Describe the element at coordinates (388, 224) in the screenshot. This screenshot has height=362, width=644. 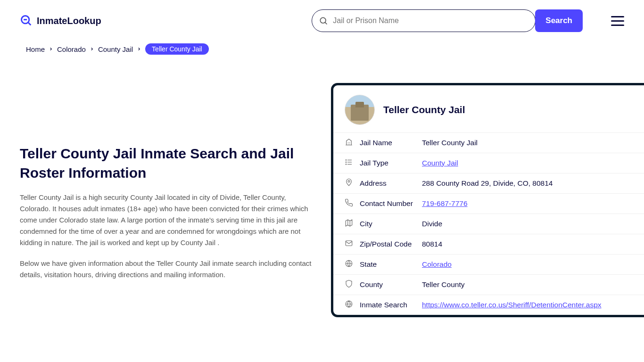
I see `row-label: City` at that location.